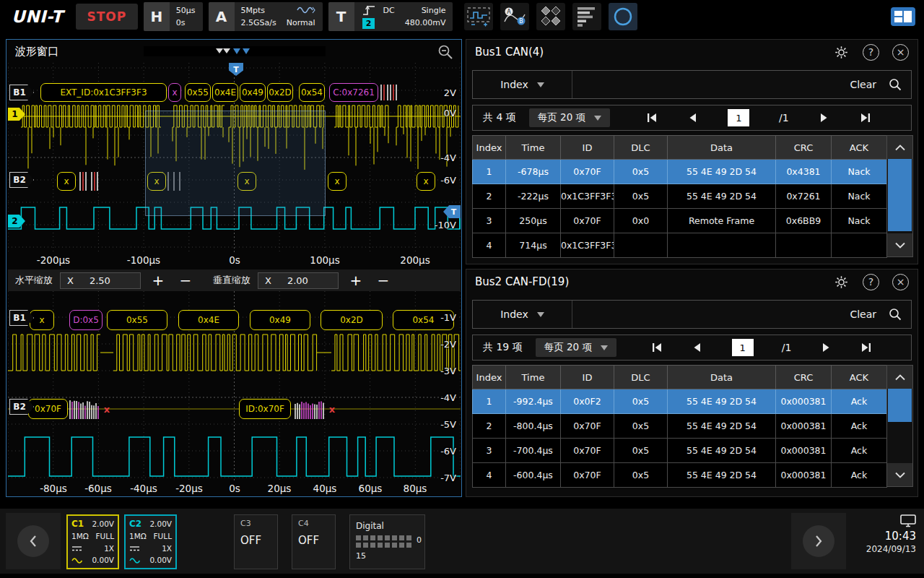 The width and height of the screenshot is (924, 578). Describe the element at coordinates (17, 221) in the screenshot. I see `channel2-marker: 2` at that location.